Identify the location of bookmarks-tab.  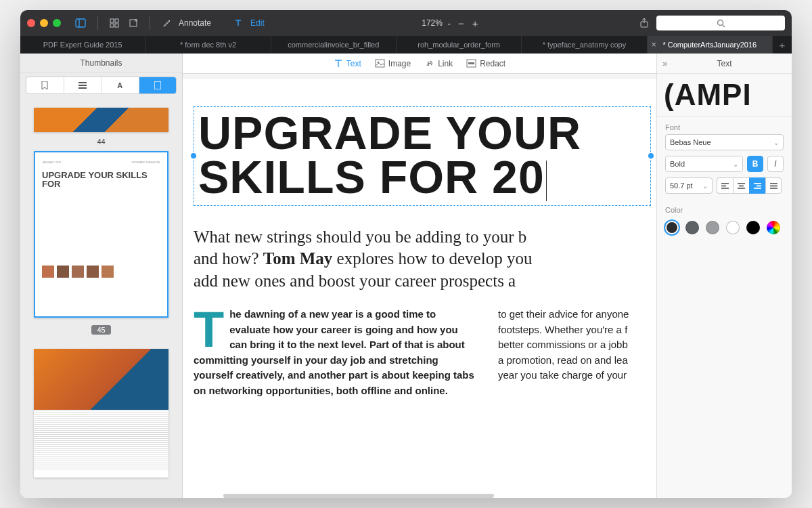
(45, 85).